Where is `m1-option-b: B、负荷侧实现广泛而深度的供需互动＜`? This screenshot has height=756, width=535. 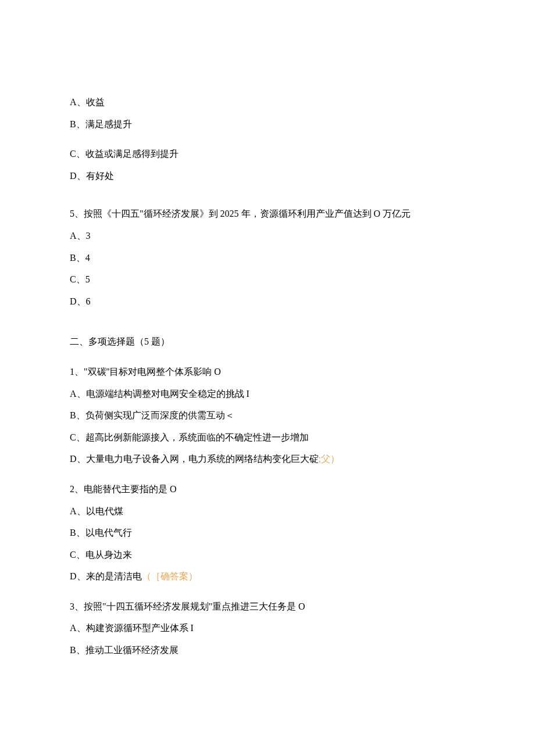 m1-option-b: B、负荷侧实现广泛而深度的供需互动＜ is located at coordinates (268, 415).